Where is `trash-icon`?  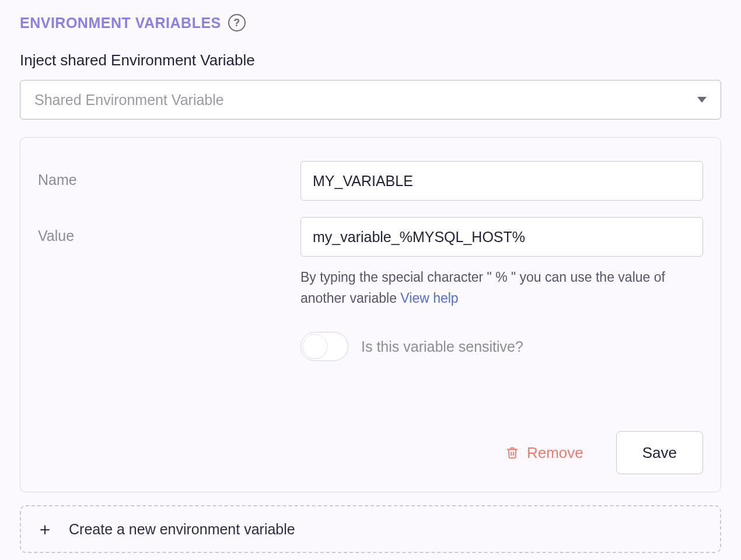
trash-icon is located at coordinates (512, 453).